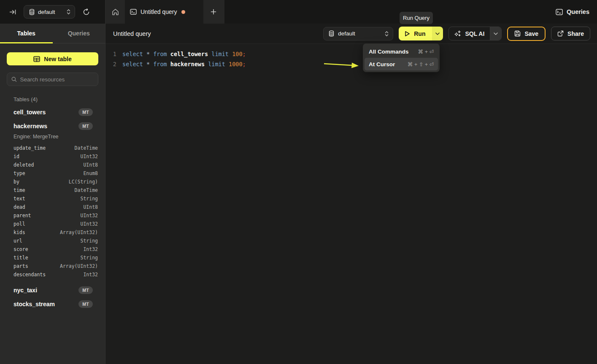 This screenshot has width=597, height=364. What do you see at coordinates (111, 54) in the screenshot?
I see `line-number: 1` at bounding box center [111, 54].